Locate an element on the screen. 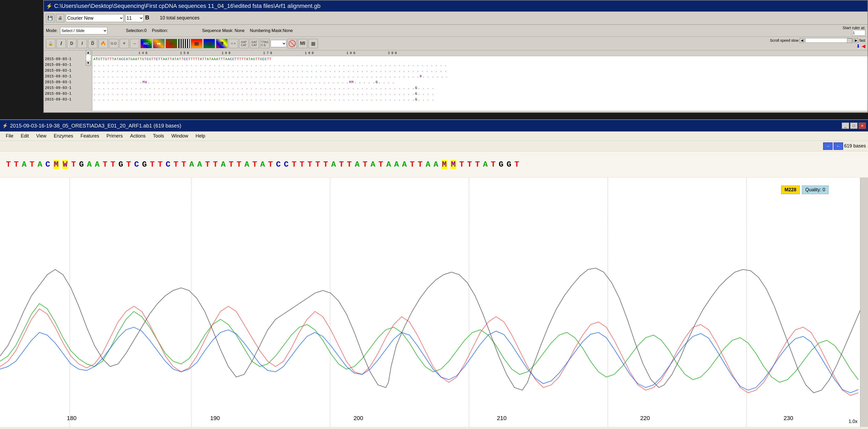  bracket-tool: < > is located at coordinates (233, 43).